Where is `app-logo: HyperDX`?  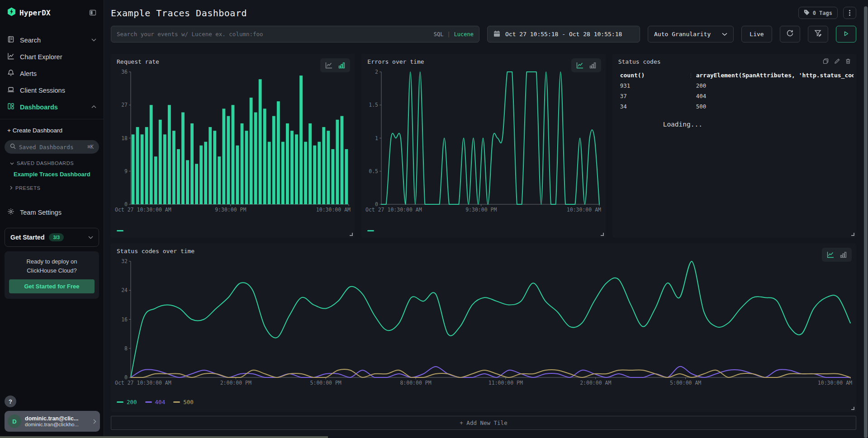
app-logo: HyperDX is located at coordinates (29, 13).